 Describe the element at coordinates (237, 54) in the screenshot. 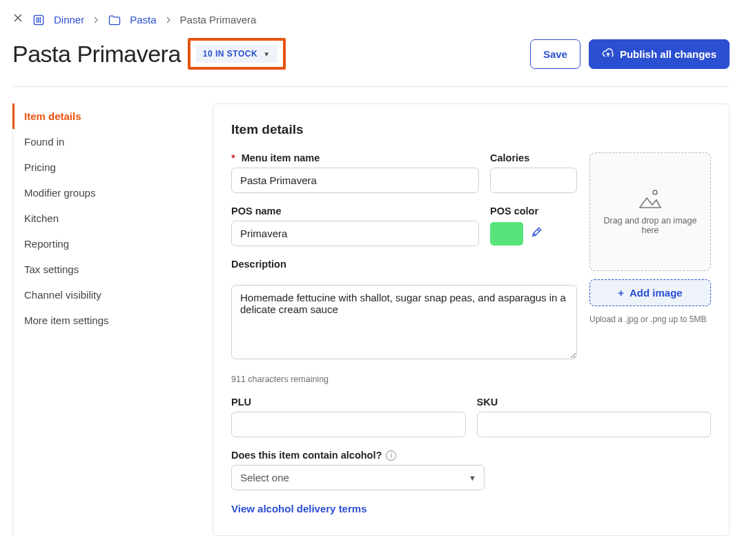

I see `stock-dropdown: 10 IN STOCK ▼` at that location.